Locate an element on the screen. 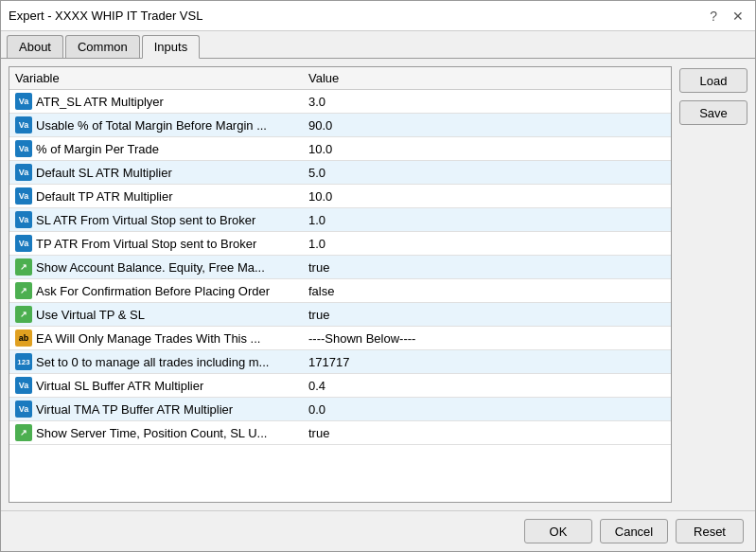  variable-label: Set to 0 to manage all trades including … is located at coordinates (152, 362).